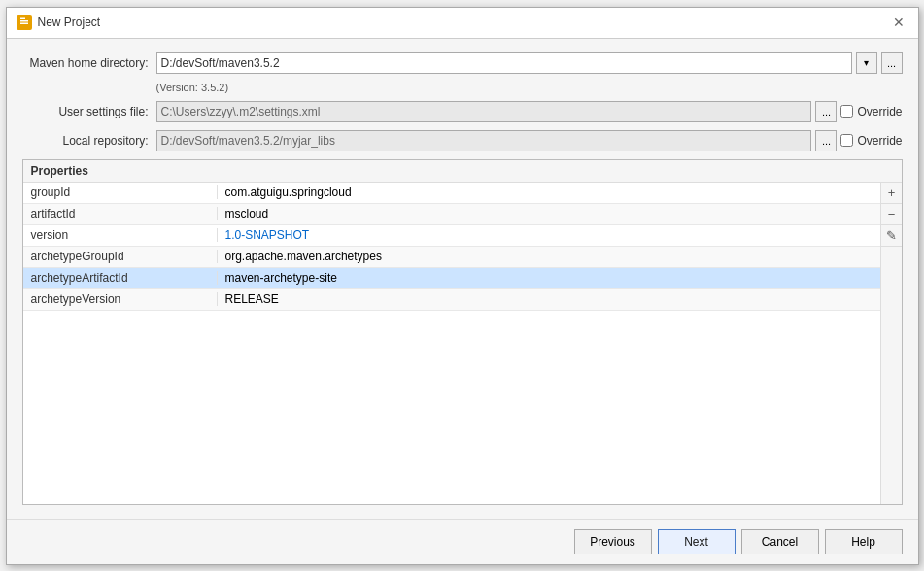  What do you see at coordinates (120, 192) in the screenshot?
I see `prop-key: groupId` at bounding box center [120, 192].